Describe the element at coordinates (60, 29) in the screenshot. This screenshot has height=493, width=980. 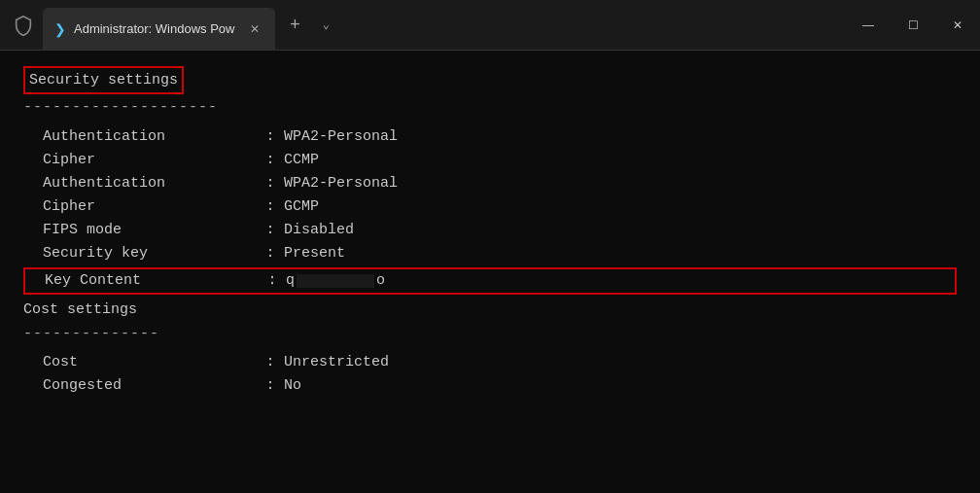
I see `powershell-icon: ❯` at that location.